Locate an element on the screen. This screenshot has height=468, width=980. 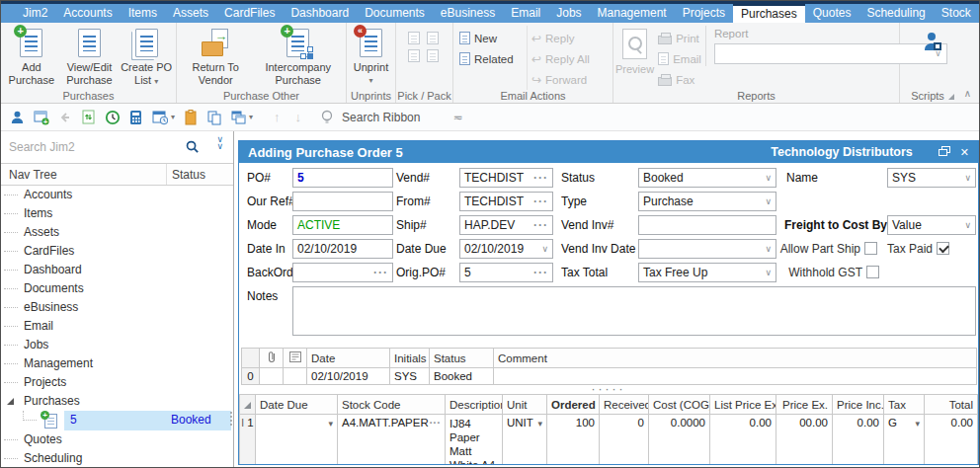
stock-received-header: Received is located at coordinates (624, 405).